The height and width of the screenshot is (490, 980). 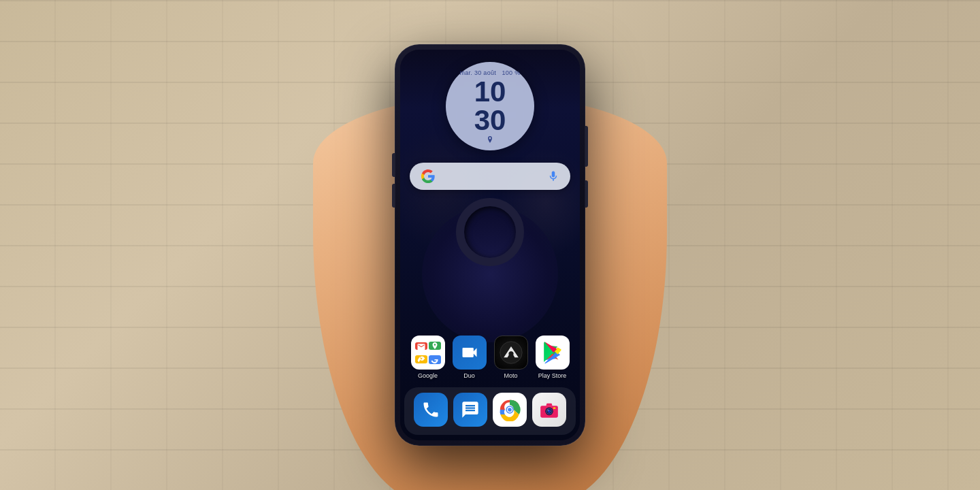 What do you see at coordinates (549, 410) in the screenshot?
I see `camera-app-icon` at bounding box center [549, 410].